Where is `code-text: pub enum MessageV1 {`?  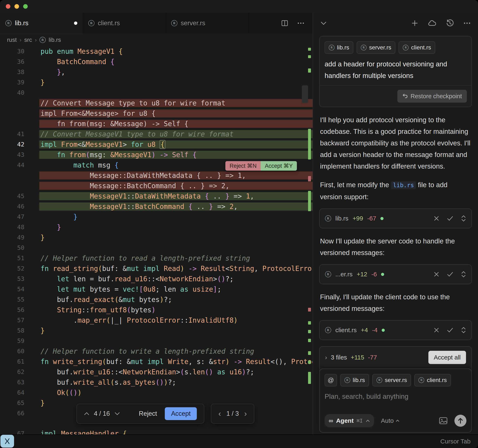 code-text: pub enum MessageV1 { is located at coordinates (176, 51).